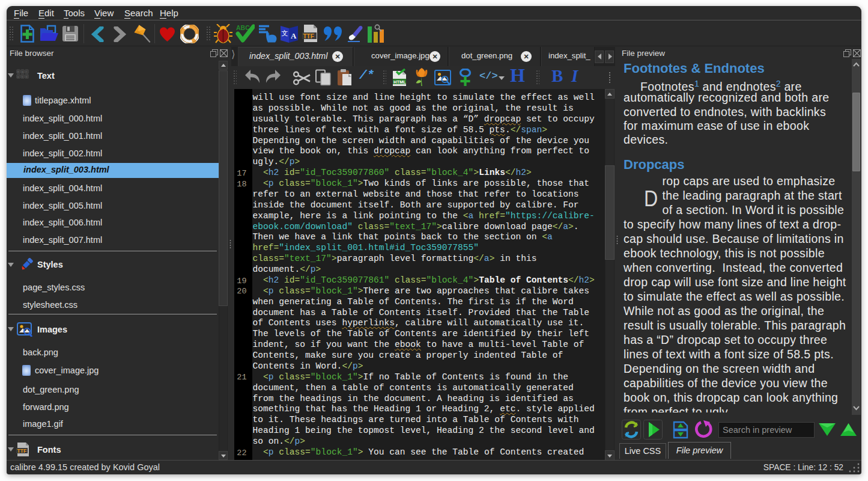  What do you see at coordinates (294, 36) in the screenshot?
I see `svg-text: A` at bounding box center [294, 36].